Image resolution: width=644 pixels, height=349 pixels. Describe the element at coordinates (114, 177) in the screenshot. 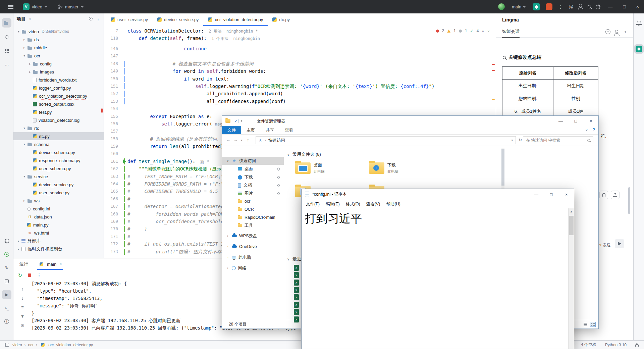

I see `line-number: 163` at that location.